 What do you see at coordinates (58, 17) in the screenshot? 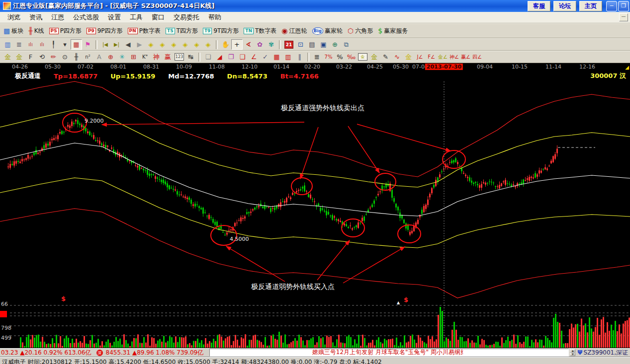
I see `menu-江恩: 江恩` at bounding box center [58, 17].